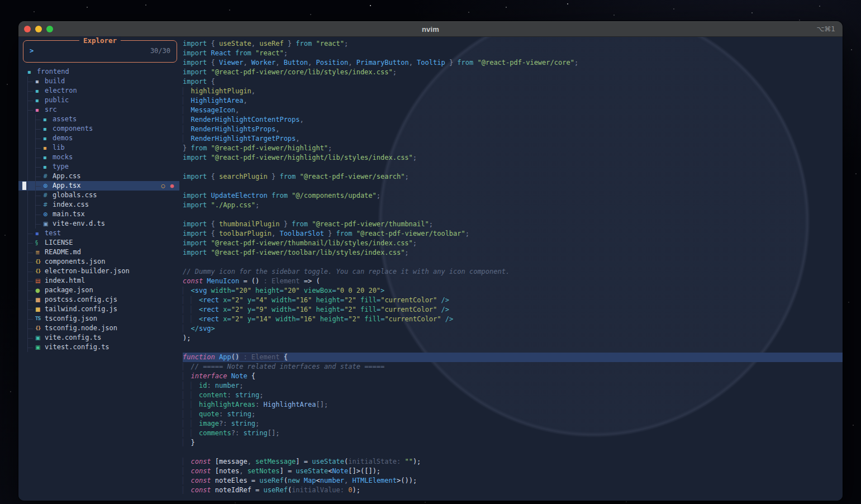 This screenshot has height=504, width=861. I want to click on tree-item-App.css: #App.css, so click(99, 177).